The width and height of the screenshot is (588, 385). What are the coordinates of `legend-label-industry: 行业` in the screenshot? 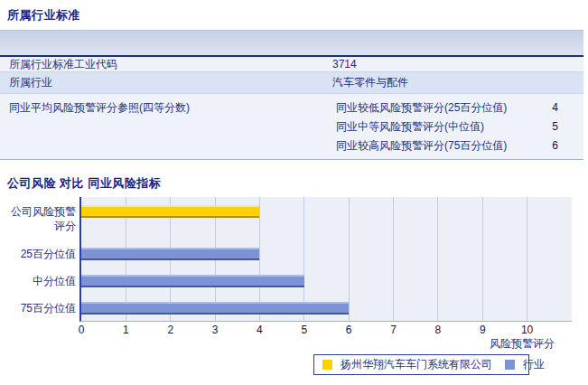 It's located at (534, 365).